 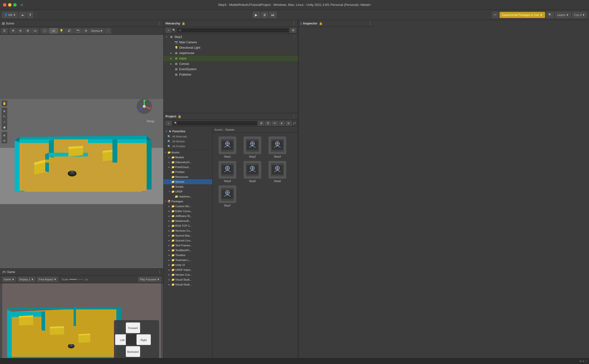 I want to click on tree-item-sysroot-linu: ▶ 📁 Sysroot Linu..., so click(x=188, y=240).